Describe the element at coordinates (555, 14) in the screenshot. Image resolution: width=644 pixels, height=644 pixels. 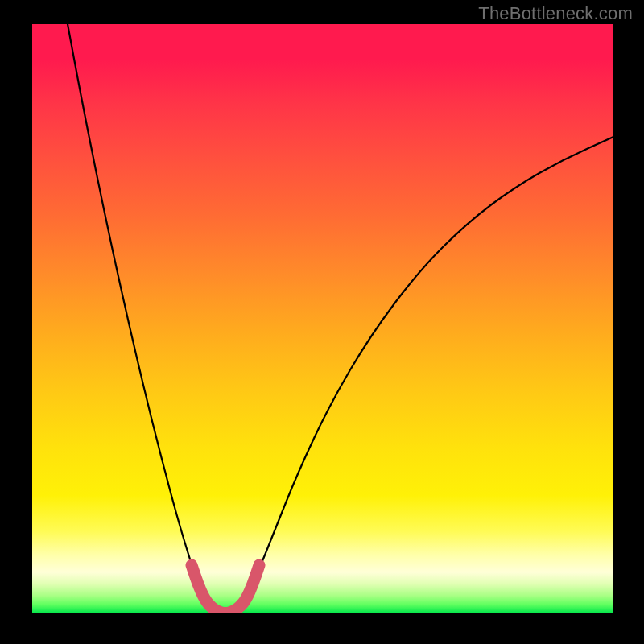
I see `watermark-text: TheBottleneck.com` at that location.